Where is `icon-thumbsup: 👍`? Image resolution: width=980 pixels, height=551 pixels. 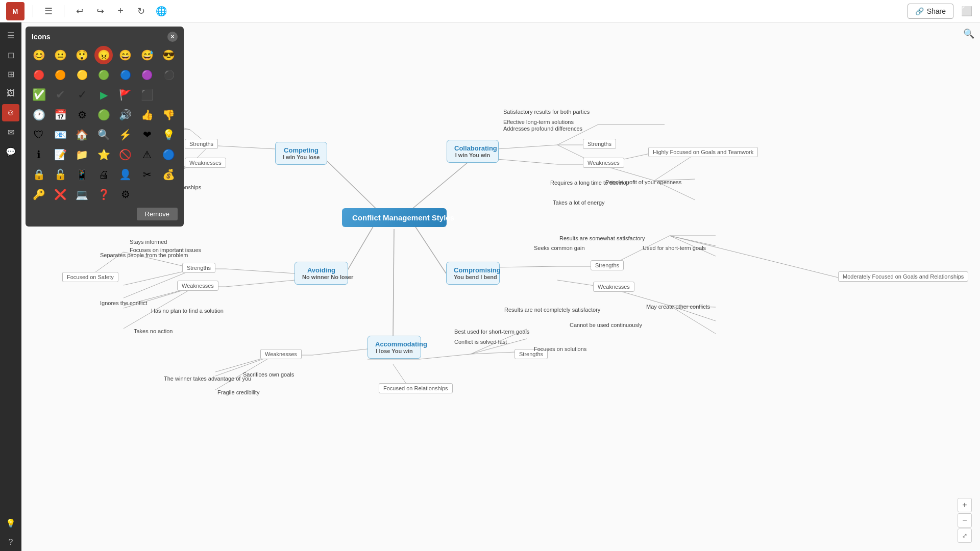
icon-thumbsup: 👍 is located at coordinates (147, 115).